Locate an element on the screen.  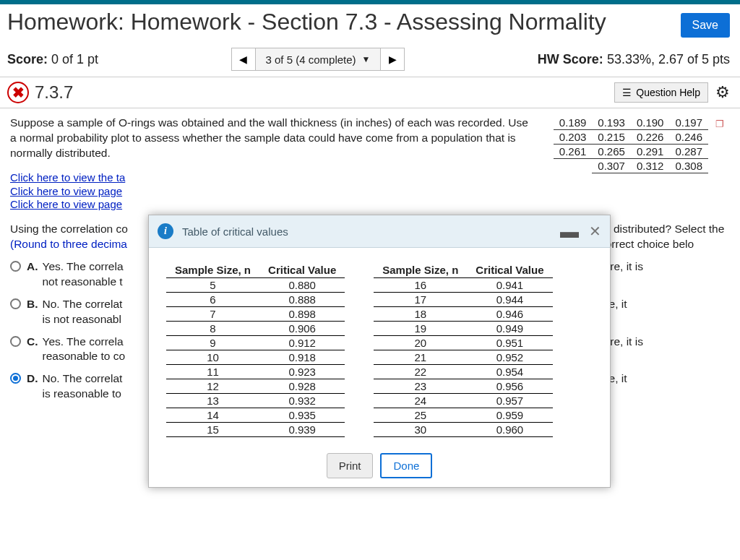
table-row: 130.932 is located at coordinates (256, 401).